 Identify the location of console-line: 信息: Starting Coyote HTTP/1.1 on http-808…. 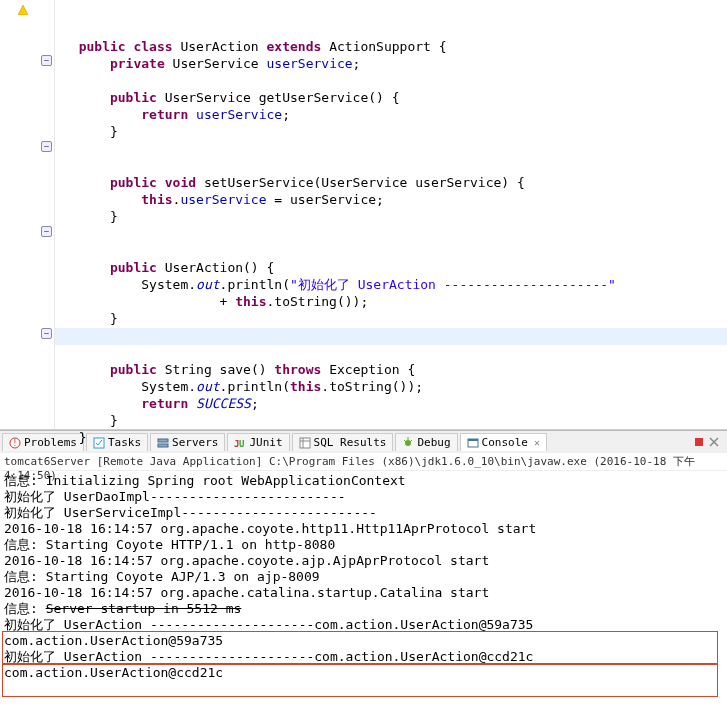
(364, 545).